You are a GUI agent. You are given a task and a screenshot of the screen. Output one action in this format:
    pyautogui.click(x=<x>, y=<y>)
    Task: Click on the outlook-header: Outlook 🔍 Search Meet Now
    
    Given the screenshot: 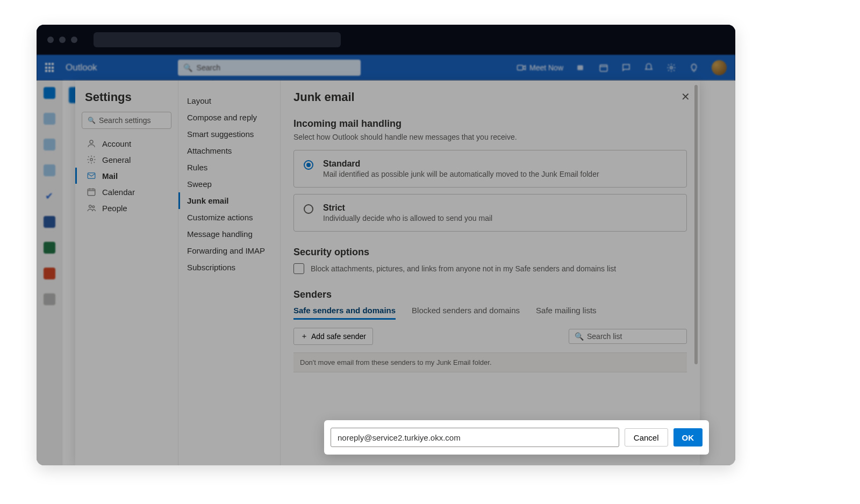 What is the action you would take?
    pyautogui.click(x=386, y=68)
    